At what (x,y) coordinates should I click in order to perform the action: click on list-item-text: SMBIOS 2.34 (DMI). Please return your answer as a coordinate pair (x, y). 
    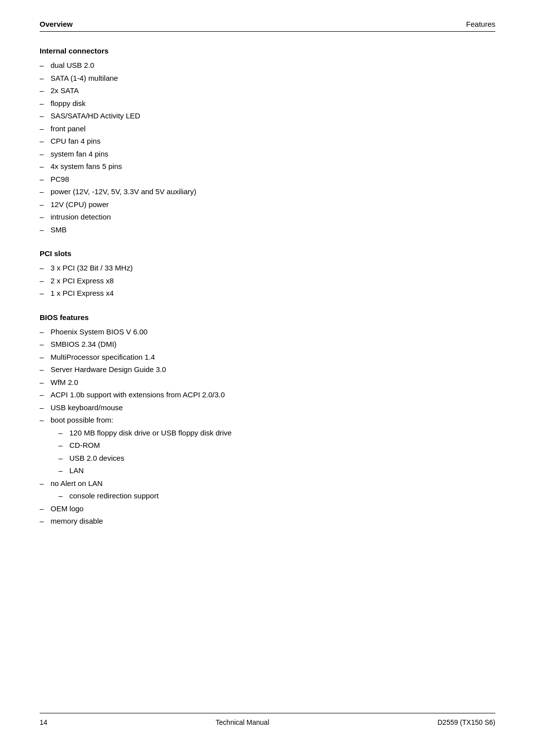
    Looking at the image, I should click on (273, 345).